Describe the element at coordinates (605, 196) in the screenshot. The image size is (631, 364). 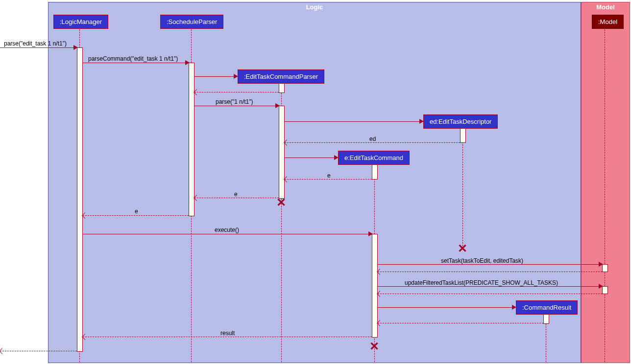
I see `lifeline-model` at that location.